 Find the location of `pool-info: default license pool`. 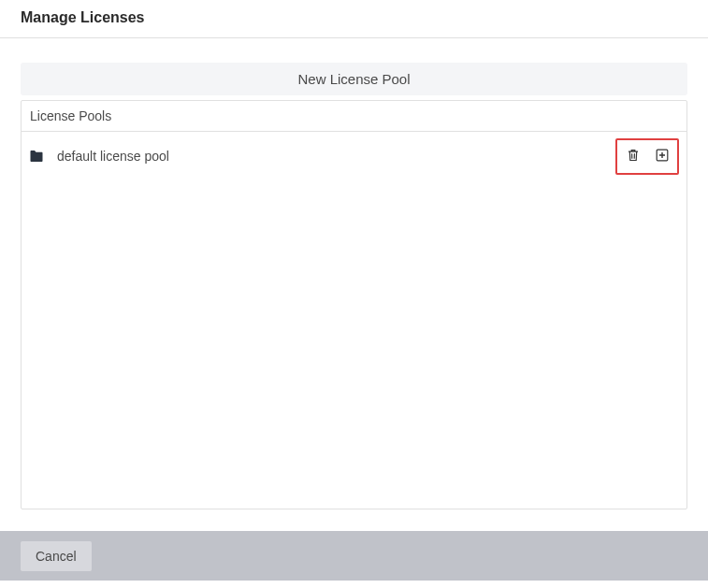

pool-info: default license pool is located at coordinates (320, 156).